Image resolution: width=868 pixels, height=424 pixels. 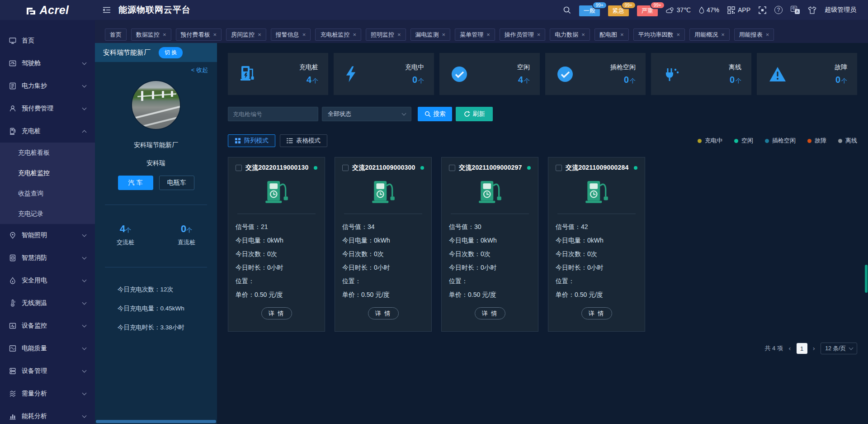 What do you see at coordinates (47, 86) in the screenshot?
I see `sidebar-item-meter-reading: 电力集抄` at bounding box center [47, 86].